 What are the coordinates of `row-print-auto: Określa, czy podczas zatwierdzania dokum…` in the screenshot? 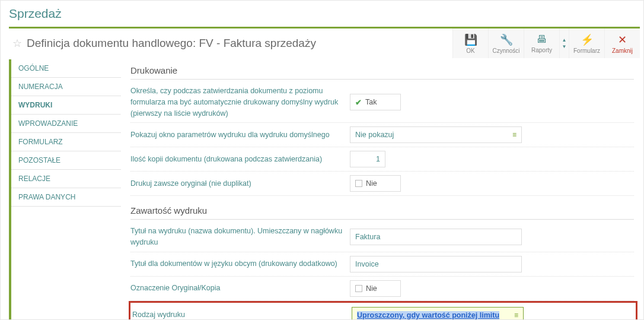 It's located at (382, 102).